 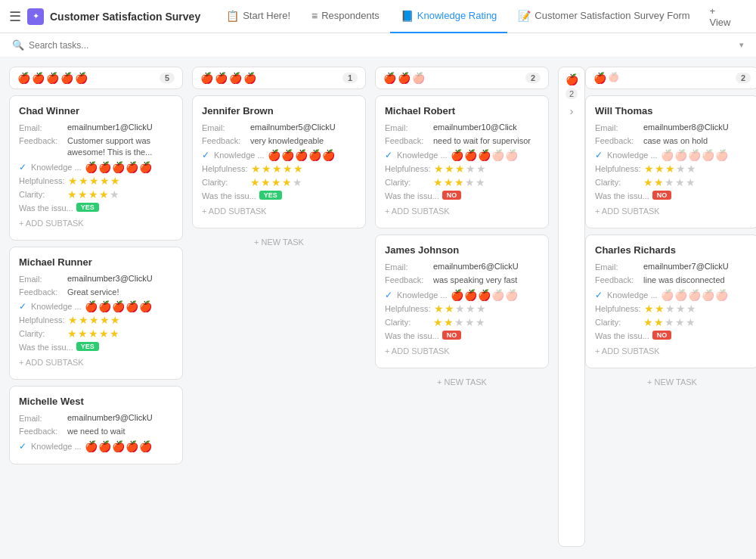 What do you see at coordinates (603, 17) in the screenshot?
I see `tab-survey-form: 📝 Customer Satisfaction Survey Form` at bounding box center [603, 17].